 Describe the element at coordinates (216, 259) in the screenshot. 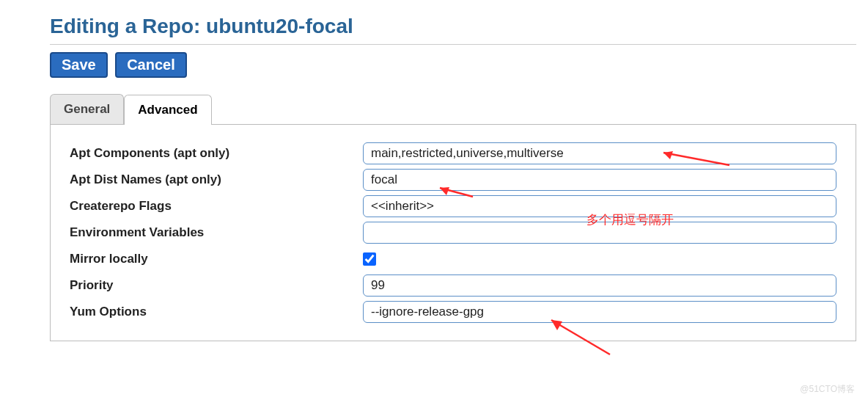

I see `mirror-locally-label: Mirror locally` at that location.